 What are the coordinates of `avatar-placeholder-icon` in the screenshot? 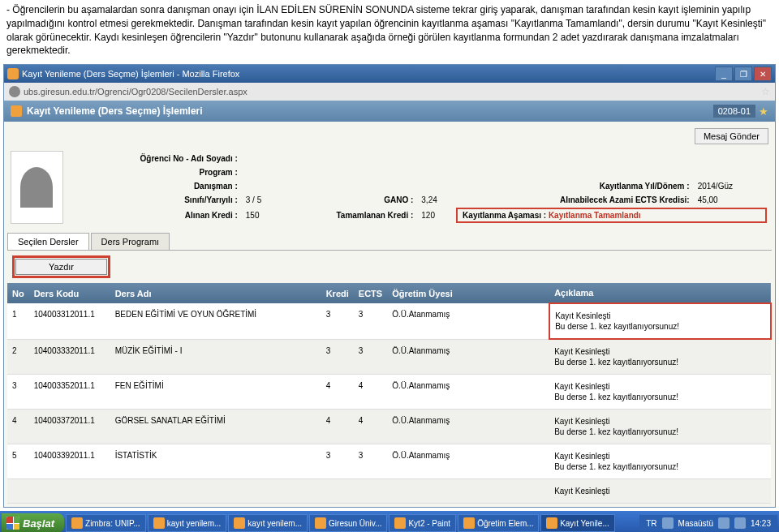 It's located at (37, 187).